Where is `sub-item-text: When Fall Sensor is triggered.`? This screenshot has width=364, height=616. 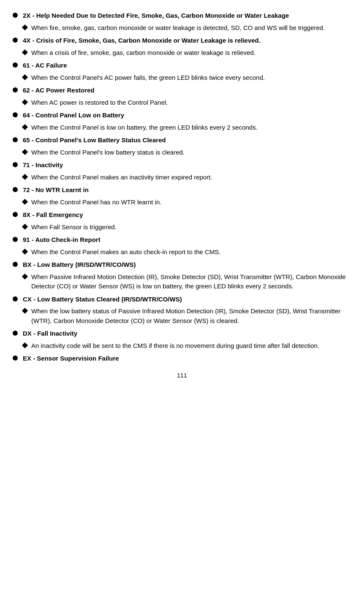 sub-item-text: When Fall Sensor is triggered. is located at coordinates (74, 227).